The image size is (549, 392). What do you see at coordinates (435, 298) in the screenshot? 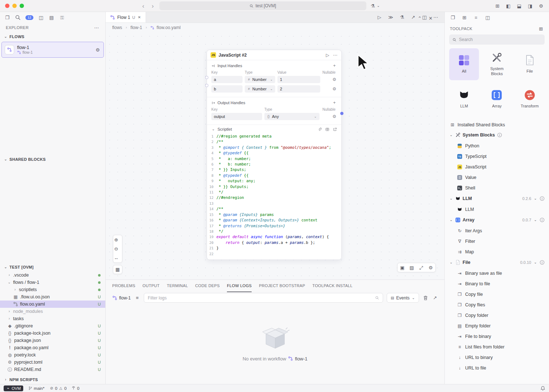
I see `export-logs-icon: ↗` at bounding box center [435, 298].